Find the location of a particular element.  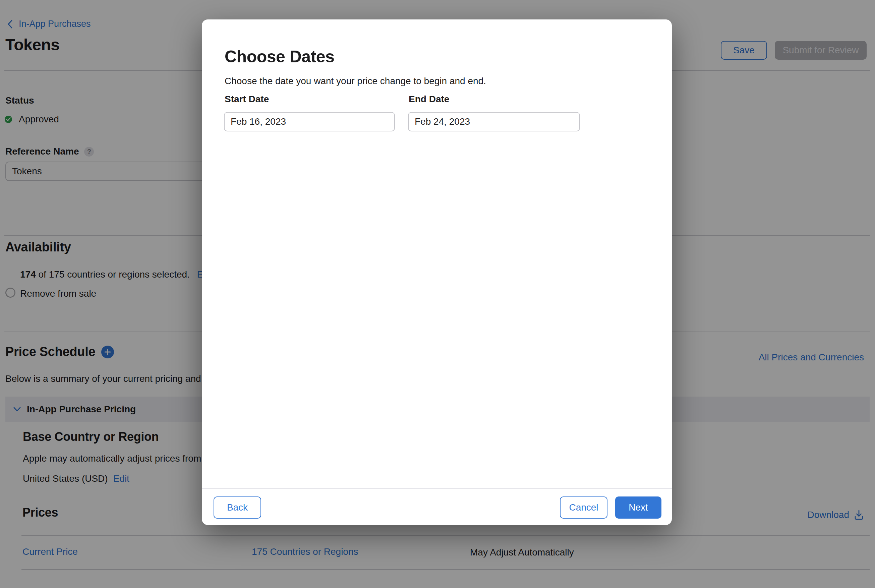

end-date-label: End Date is located at coordinates (429, 99).